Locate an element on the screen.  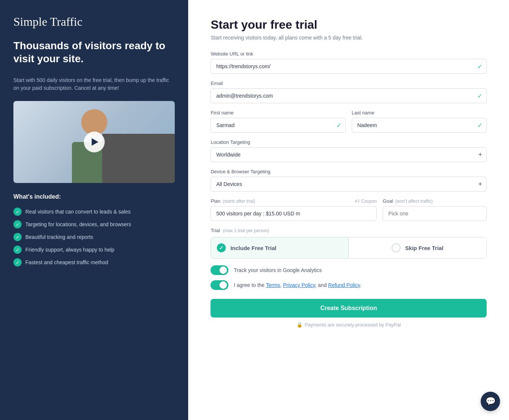
whats-included-heading: What's included: is located at coordinates (94, 197).